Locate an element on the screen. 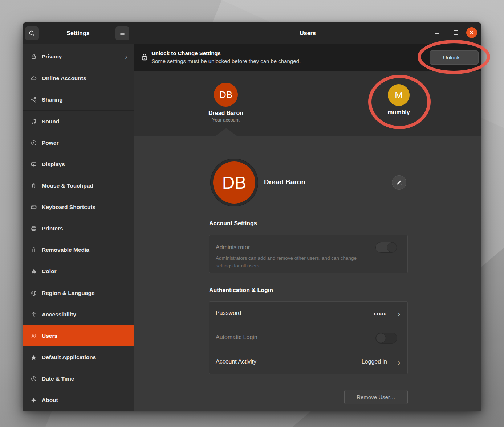 The height and width of the screenshot is (427, 504). user-card-dread-baron: DB Dread Baron Your account is located at coordinates (226, 103).